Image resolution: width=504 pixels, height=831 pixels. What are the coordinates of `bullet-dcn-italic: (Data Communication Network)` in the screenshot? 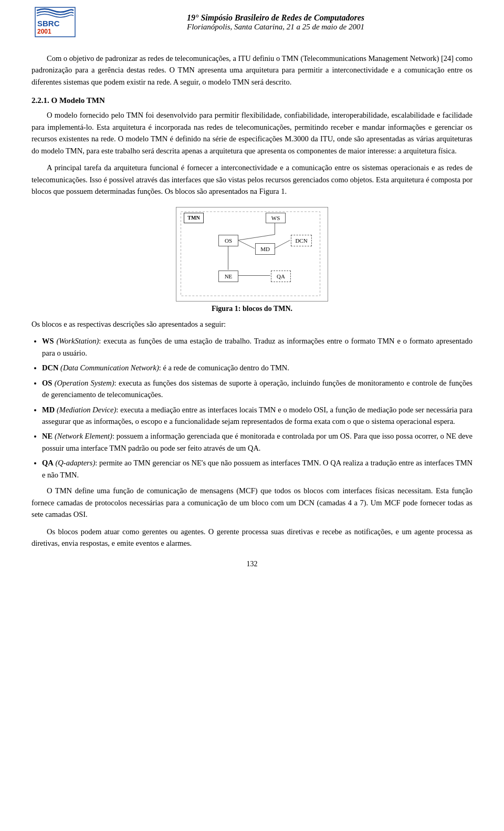 It's located at (110, 368).